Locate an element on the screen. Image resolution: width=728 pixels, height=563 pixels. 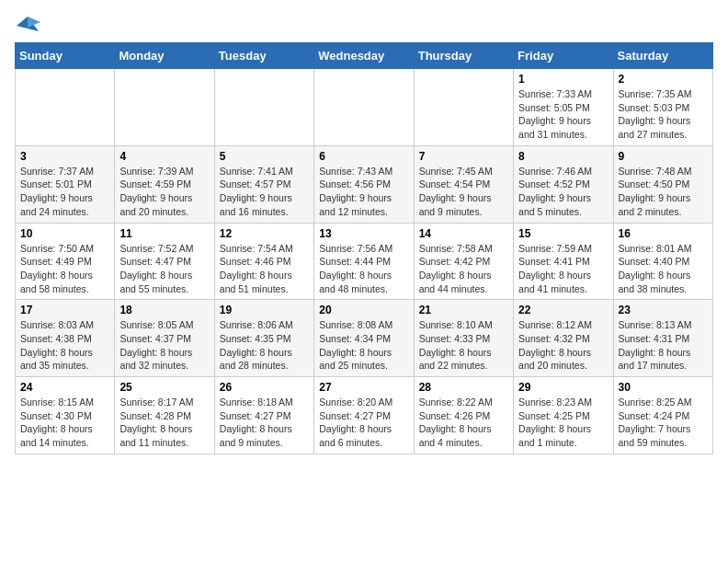
day-number: 17 is located at coordinates (64, 310).